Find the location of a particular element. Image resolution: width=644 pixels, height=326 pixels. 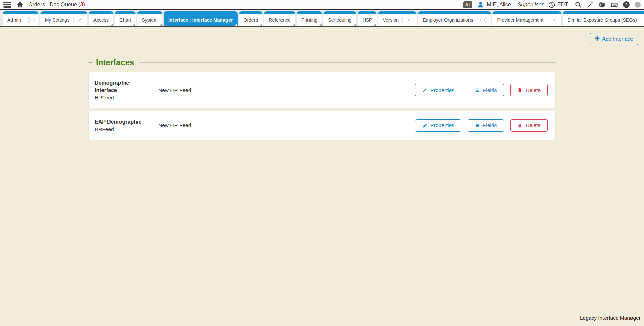

tab-provider-management: Provider Management↗ is located at coordinates (527, 19).